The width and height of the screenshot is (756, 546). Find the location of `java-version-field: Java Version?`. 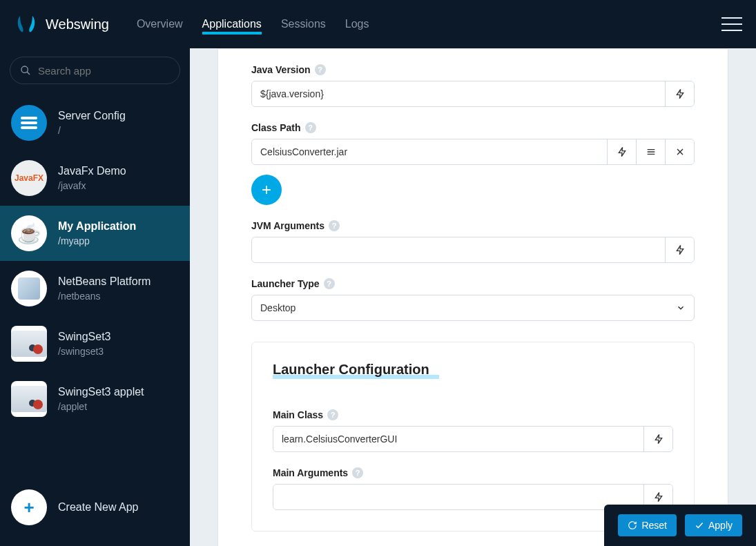

java-version-field: Java Version? is located at coordinates (473, 86).